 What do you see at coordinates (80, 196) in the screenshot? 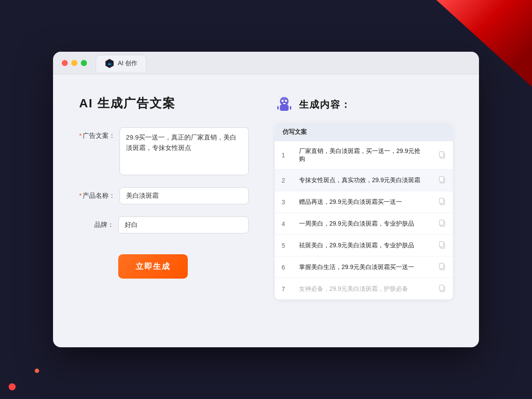
I see `required-star-product: *` at bounding box center [80, 196].